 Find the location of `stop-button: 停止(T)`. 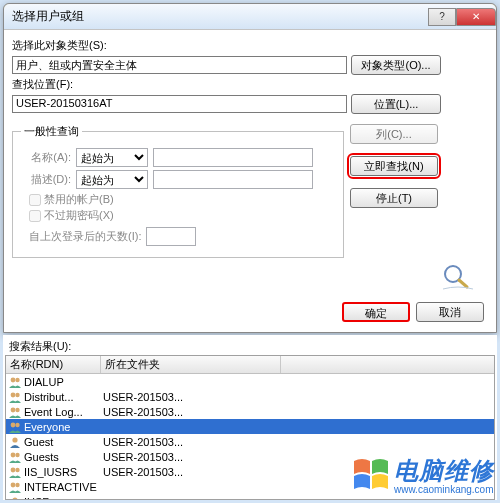

stop-button: 停止(T) is located at coordinates (394, 198).